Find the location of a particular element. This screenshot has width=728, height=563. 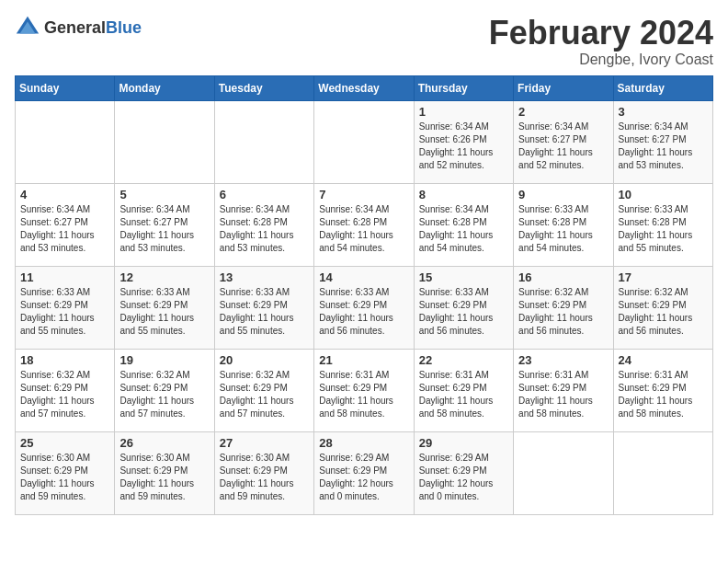

header: GeneralBlue February 2024 Dengbe, Ivory … is located at coordinates (364, 41).